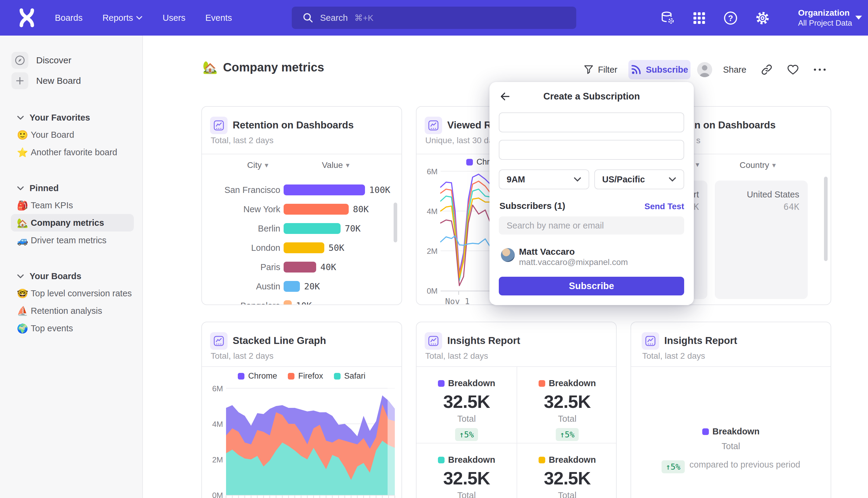  Describe the element at coordinates (302, 410) in the screenshot. I see `stacked-area-chart` at that location.